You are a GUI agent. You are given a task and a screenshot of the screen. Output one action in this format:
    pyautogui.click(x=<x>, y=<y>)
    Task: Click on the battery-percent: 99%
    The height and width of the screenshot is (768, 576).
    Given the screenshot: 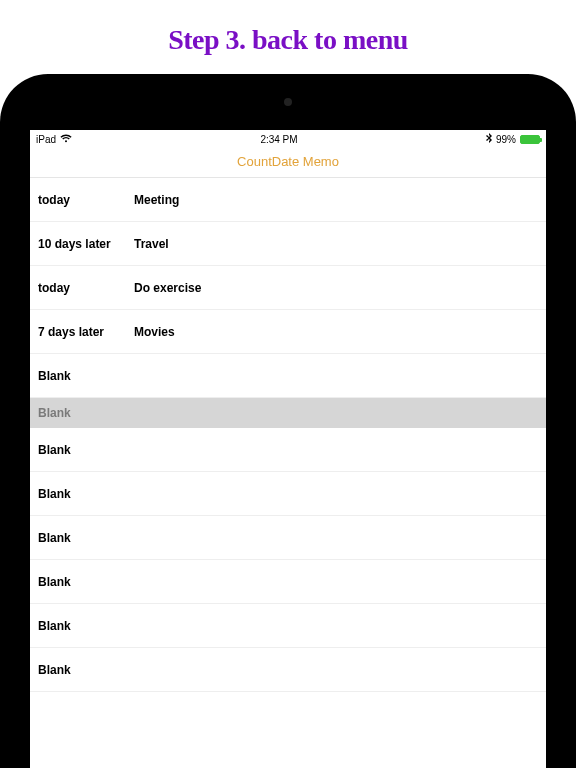 What is the action you would take?
    pyautogui.click(x=506, y=140)
    